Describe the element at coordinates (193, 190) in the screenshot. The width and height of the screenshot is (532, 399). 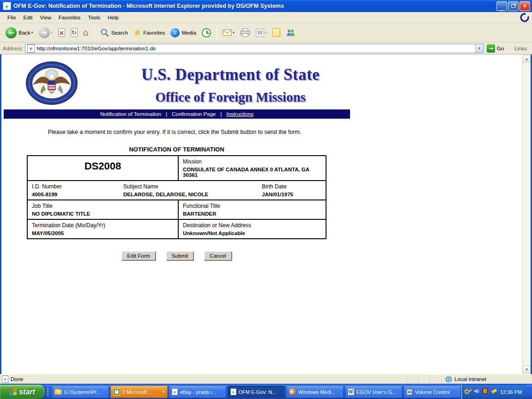
I see `subject-name-cell: Subject Name DELAROSE, DELAROSE, NICOLE` at that location.